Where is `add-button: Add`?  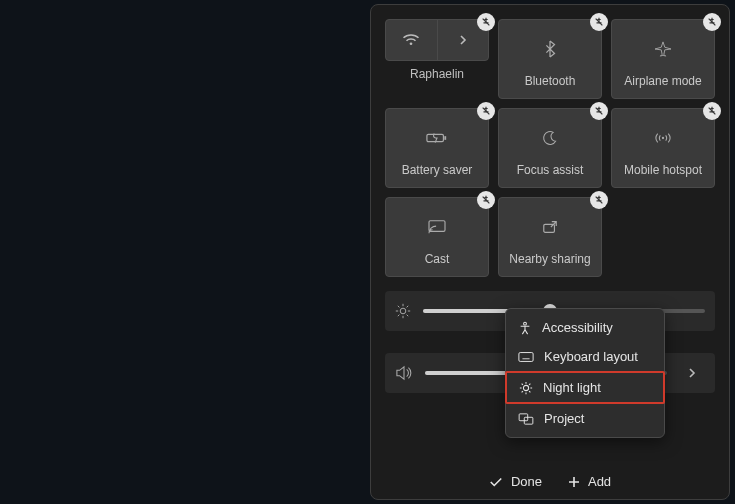
add-button: Add is located at coordinates (590, 482).